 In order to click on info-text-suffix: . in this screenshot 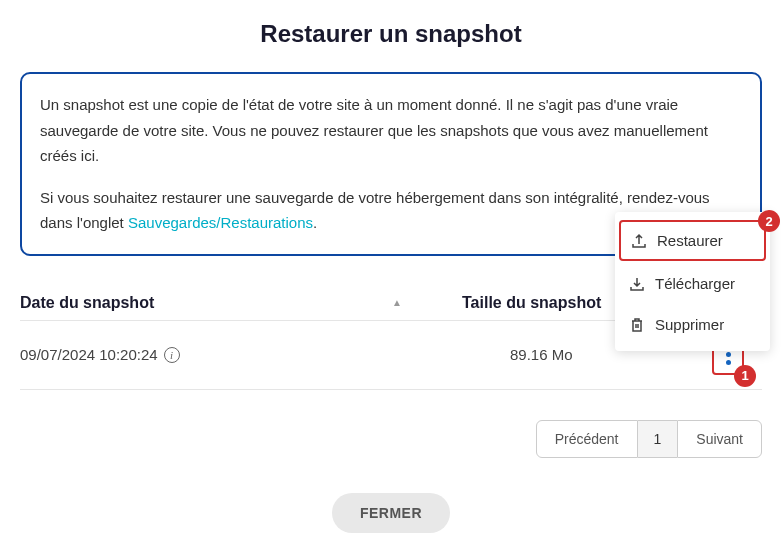, I will do `click(315, 222)`.